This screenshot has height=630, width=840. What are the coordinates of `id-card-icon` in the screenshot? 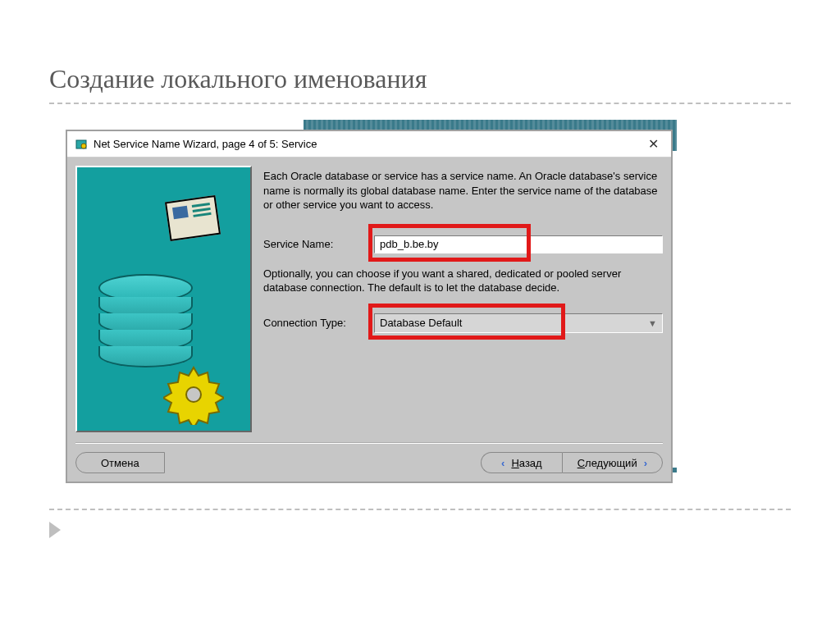 It's located at (193, 218).